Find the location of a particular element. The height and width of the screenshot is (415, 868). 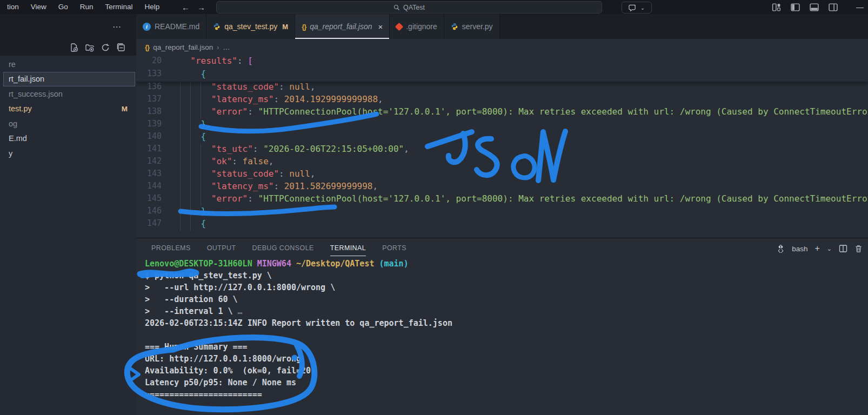

search-value: QATest is located at coordinates (414, 8).